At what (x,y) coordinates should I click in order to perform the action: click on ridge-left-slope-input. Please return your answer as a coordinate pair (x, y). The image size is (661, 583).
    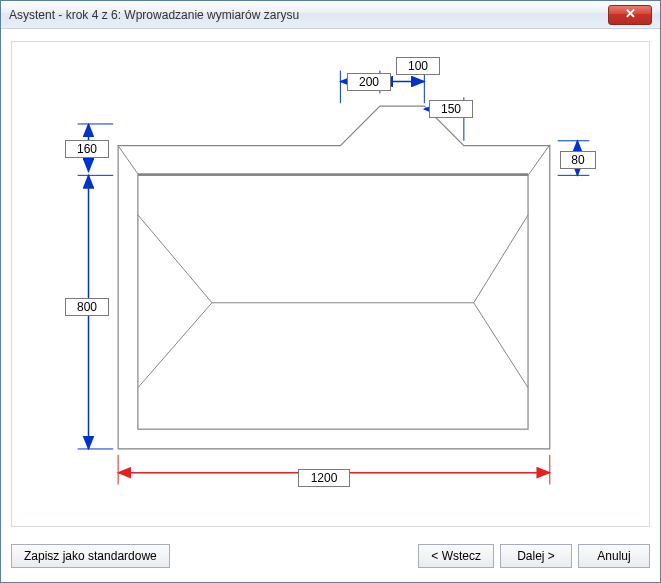
    Looking at the image, I should click on (369, 82).